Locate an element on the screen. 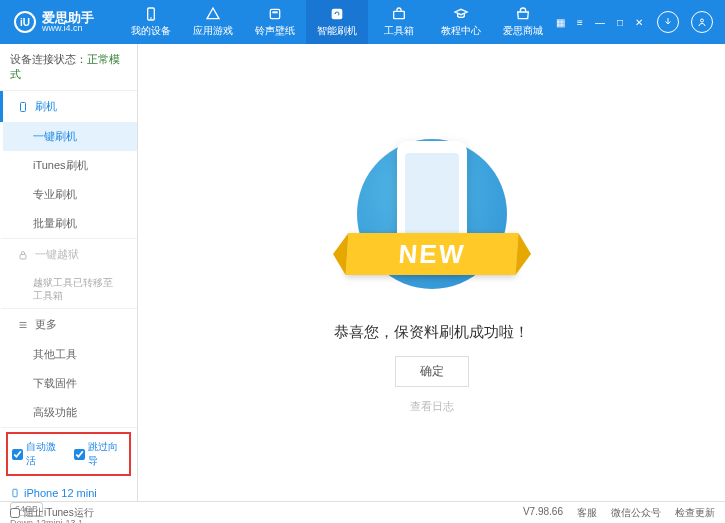  sidebar-section-flash: 刷机 is located at coordinates (68, 106).